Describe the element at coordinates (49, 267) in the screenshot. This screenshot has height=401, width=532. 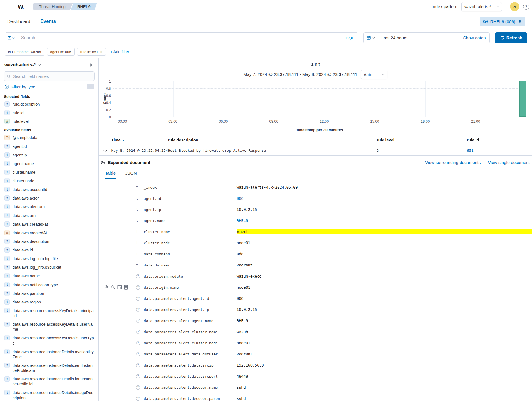
I see `field-list-item: t data.aws.log_info.s3bucket` at that location.